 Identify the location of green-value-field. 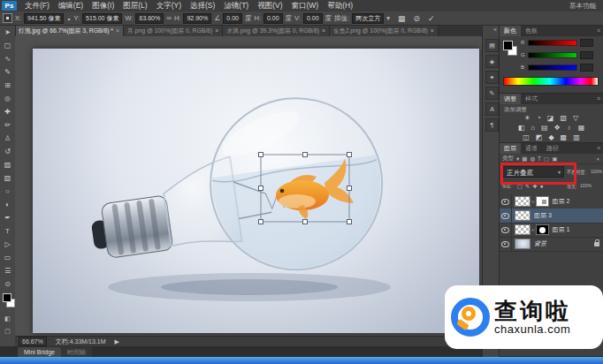
(587, 55).